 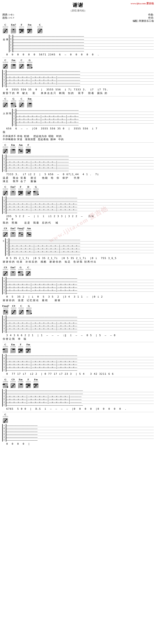 What do you see at coordinates (78, 180) in the screenshot?
I see `lyrics-s4: 温柔 我会 笑着 渡过 他能 给 你 保护 代替 满足 我学 会了 服骗` at bounding box center [78, 180].